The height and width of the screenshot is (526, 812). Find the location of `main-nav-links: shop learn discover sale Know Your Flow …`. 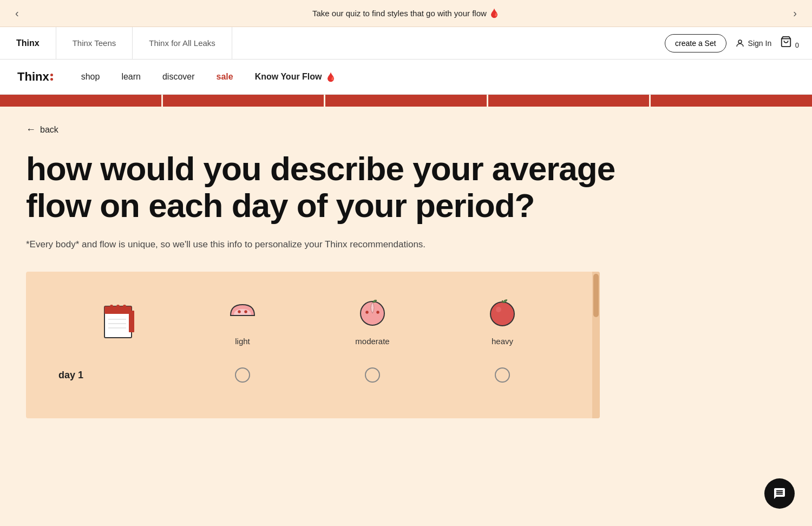

main-nav-links: shop learn discover sale Know Your Flow … is located at coordinates (209, 77).